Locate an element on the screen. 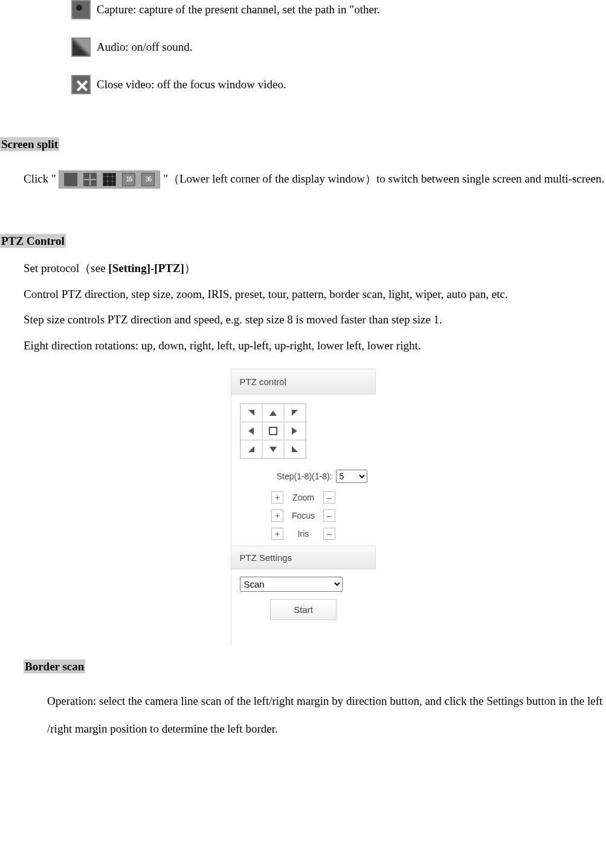 The height and width of the screenshot is (868, 606). ptz-right-button is located at coordinates (295, 431).